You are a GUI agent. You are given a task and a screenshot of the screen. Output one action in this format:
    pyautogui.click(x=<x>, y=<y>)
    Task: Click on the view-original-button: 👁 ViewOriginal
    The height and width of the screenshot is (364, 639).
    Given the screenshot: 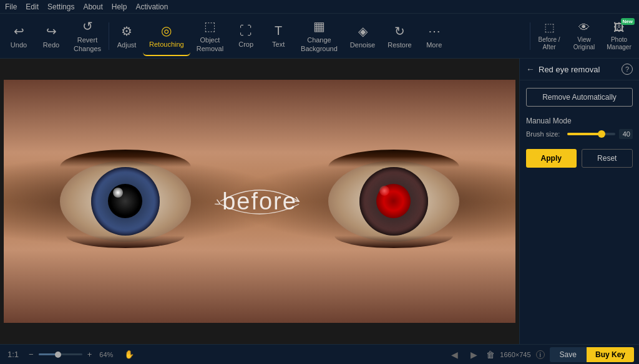 What is the action you would take?
    pyautogui.click(x=584, y=36)
    